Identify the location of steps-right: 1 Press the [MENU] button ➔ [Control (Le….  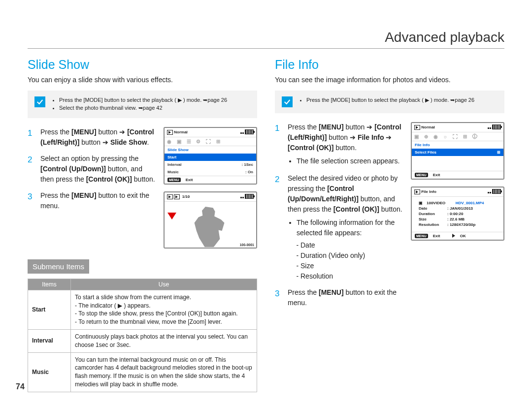
(339, 218).